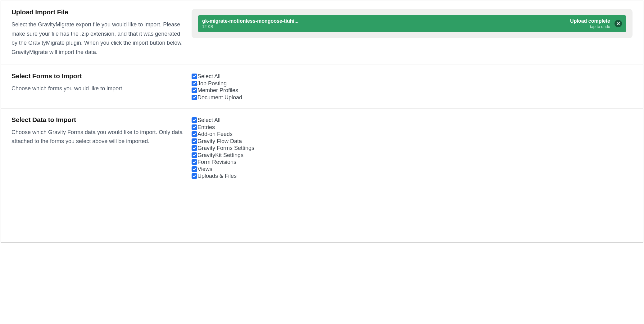  I want to click on checkbox-label: Gravity Flow Data, so click(220, 141).